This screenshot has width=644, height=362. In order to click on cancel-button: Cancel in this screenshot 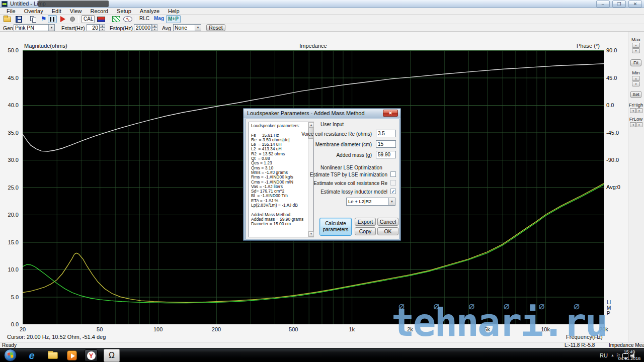, I will do `click(388, 222)`.